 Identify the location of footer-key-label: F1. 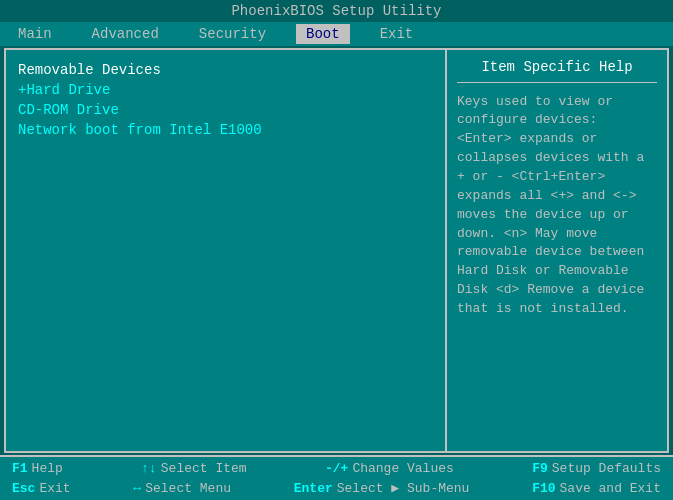
(20, 468).